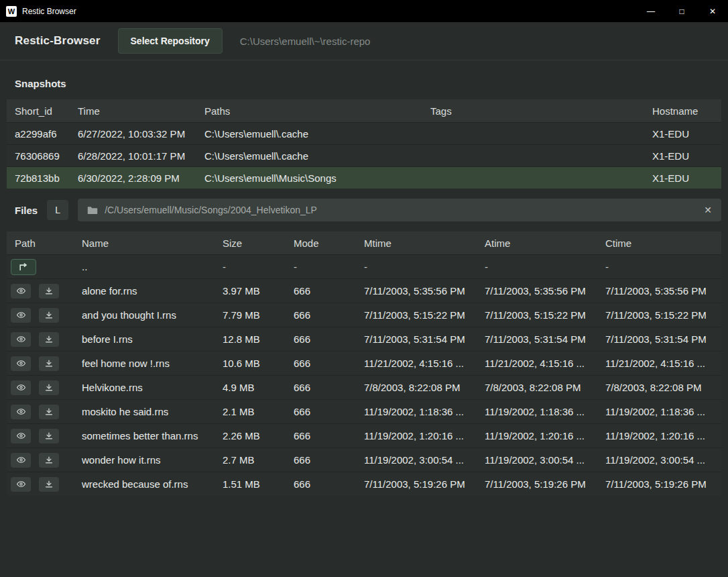  Describe the element at coordinates (416, 484) in the screenshot. I see `file-mtime: 7/11/2003, 5:19:26 PM` at that location.